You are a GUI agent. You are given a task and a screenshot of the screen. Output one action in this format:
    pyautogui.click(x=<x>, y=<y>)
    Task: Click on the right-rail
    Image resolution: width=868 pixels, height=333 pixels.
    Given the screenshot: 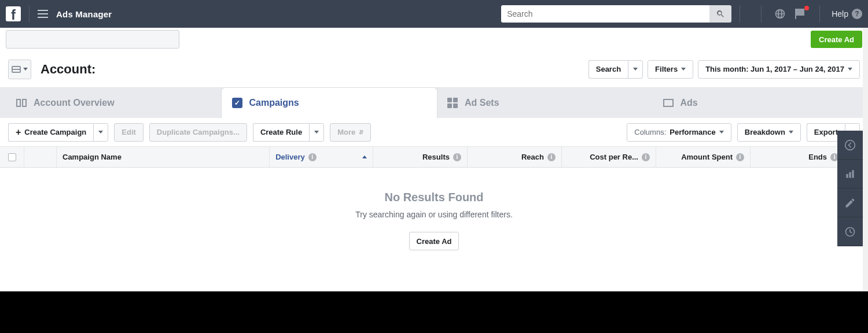 What is the action you would take?
    pyautogui.click(x=850, y=188)
    